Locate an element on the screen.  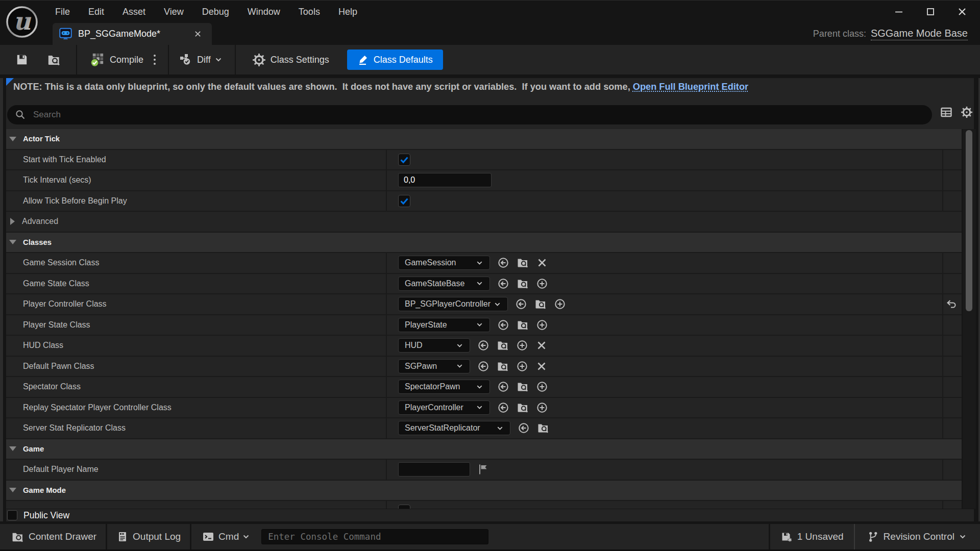
flag-icon is located at coordinates (483, 469).